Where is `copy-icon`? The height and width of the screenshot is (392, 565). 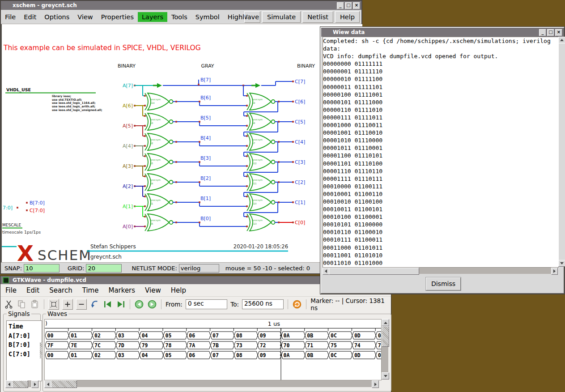 copy-icon is located at coordinates (22, 304).